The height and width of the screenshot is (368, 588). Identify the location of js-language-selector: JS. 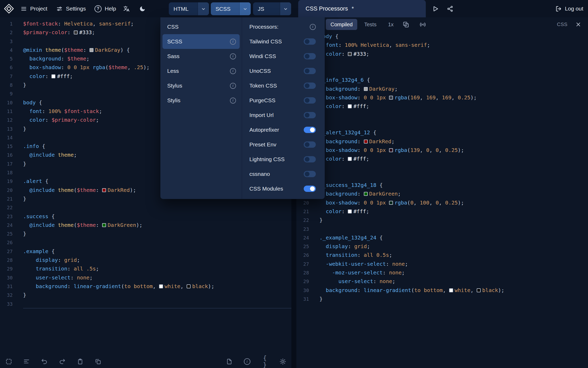
(272, 9).